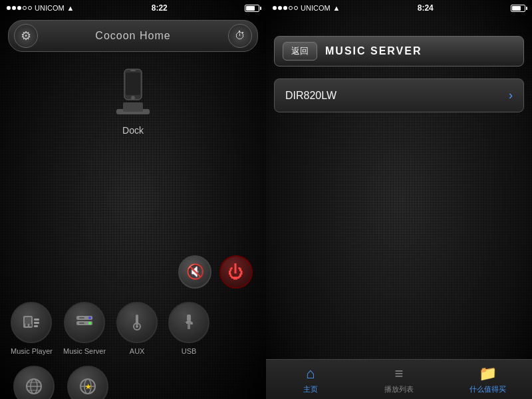  Describe the element at coordinates (133, 130) in the screenshot. I see `dock-label: Dock` at that location.